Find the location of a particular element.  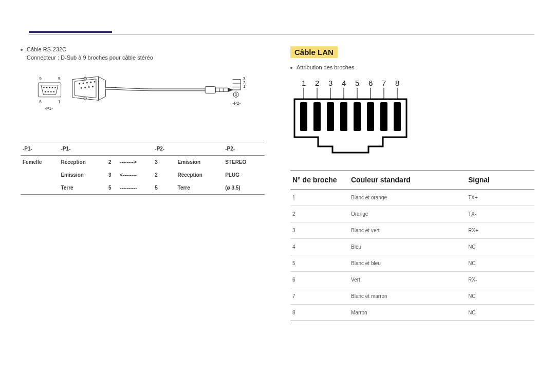

td: 4 is located at coordinates (320, 247).